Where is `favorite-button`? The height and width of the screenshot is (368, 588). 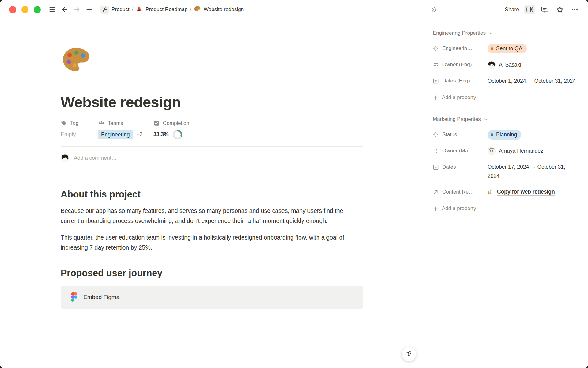 favorite-button is located at coordinates (560, 10).